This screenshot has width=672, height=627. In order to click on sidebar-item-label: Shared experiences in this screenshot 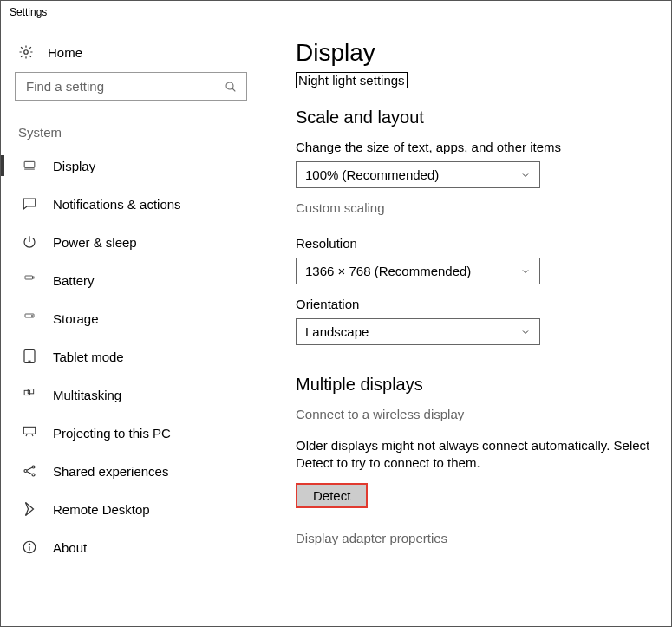, I will do `click(111, 472)`.